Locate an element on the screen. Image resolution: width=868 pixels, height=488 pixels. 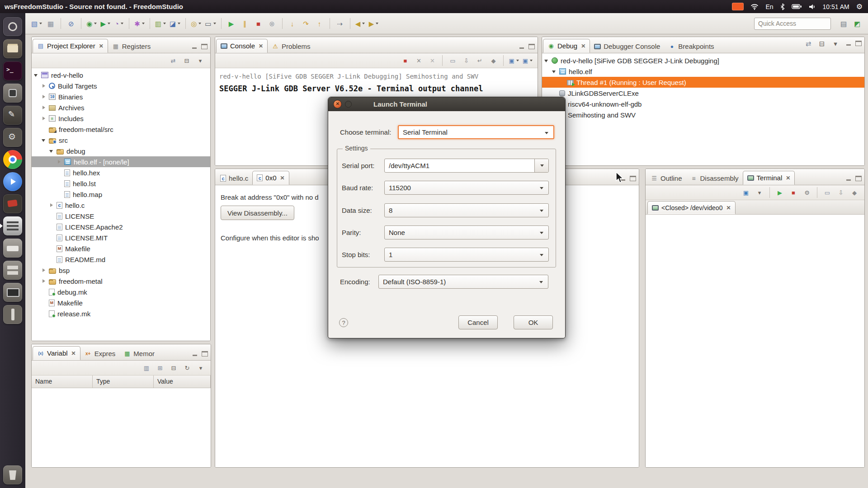
column-header-name: Name is located at coordinates (62, 381).